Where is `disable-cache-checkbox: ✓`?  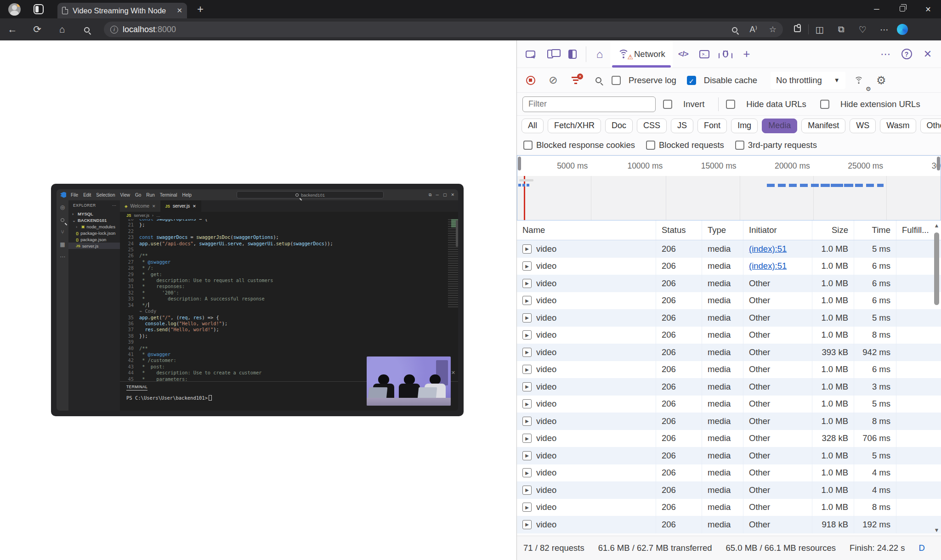
disable-cache-checkbox: ✓ is located at coordinates (692, 80).